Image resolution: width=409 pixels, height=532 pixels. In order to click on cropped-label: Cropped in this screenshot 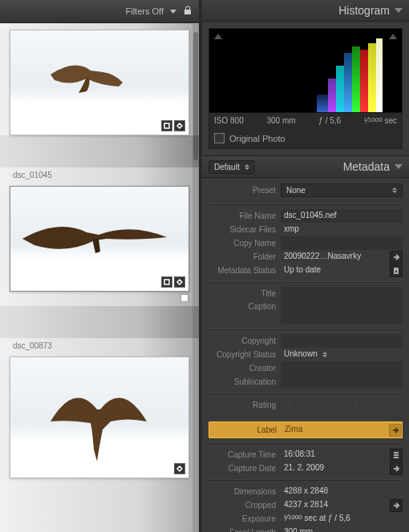, I will do `click(242, 505)`.